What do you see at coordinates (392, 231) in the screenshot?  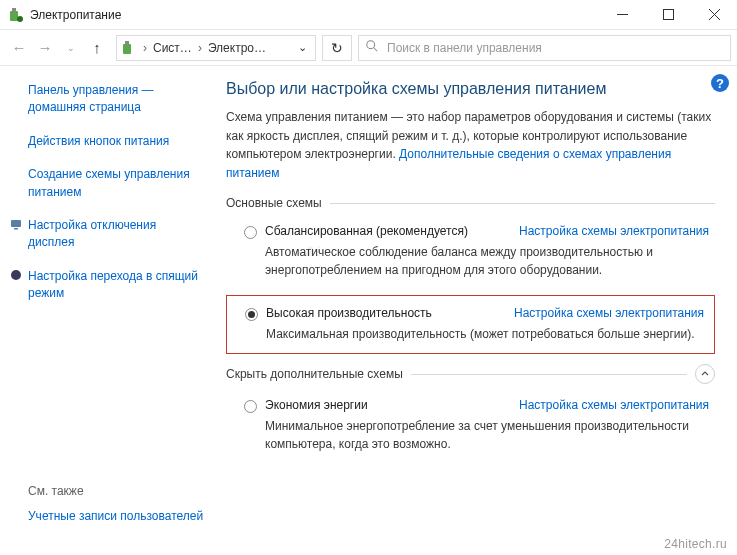 I see `plan-name: Сбалансированная (рекомендуется)` at bounding box center [392, 231].